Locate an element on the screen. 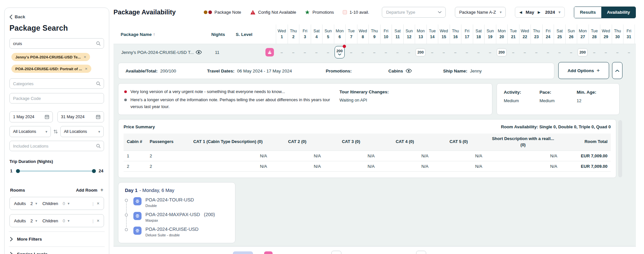 This screenshot has width=644, height=254. date-to-picker: 31 May 2024 is located at coordinates (81, 117).